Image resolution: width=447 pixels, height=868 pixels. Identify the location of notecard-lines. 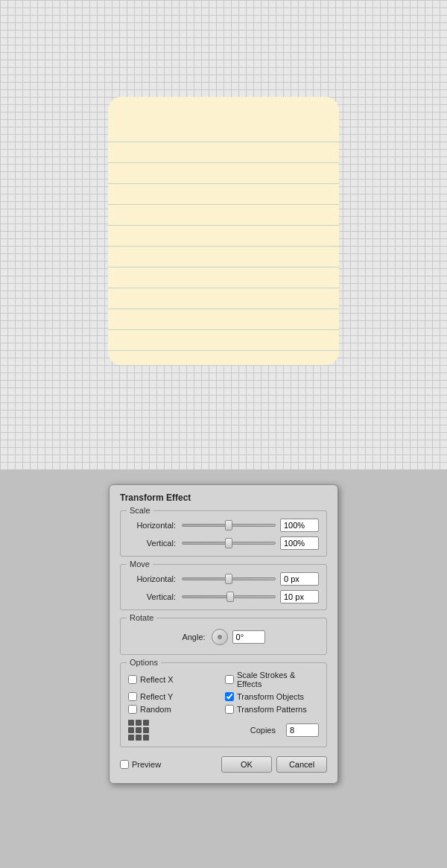
(224, 253).